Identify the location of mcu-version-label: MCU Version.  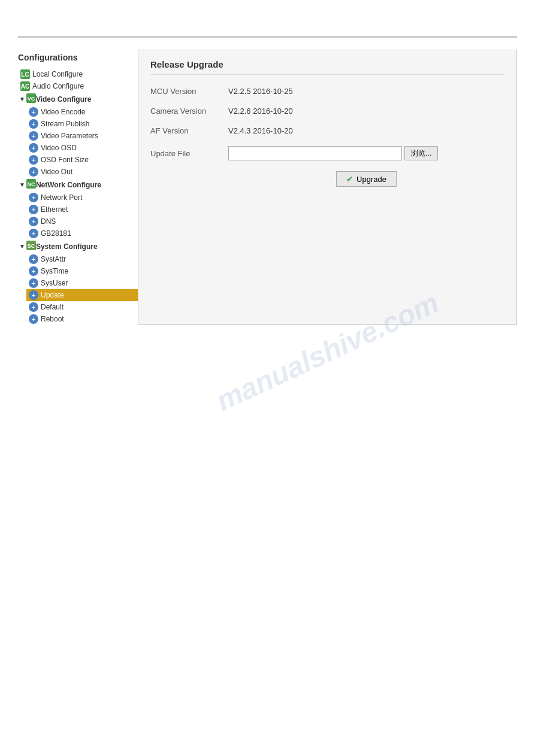
(189, 91).